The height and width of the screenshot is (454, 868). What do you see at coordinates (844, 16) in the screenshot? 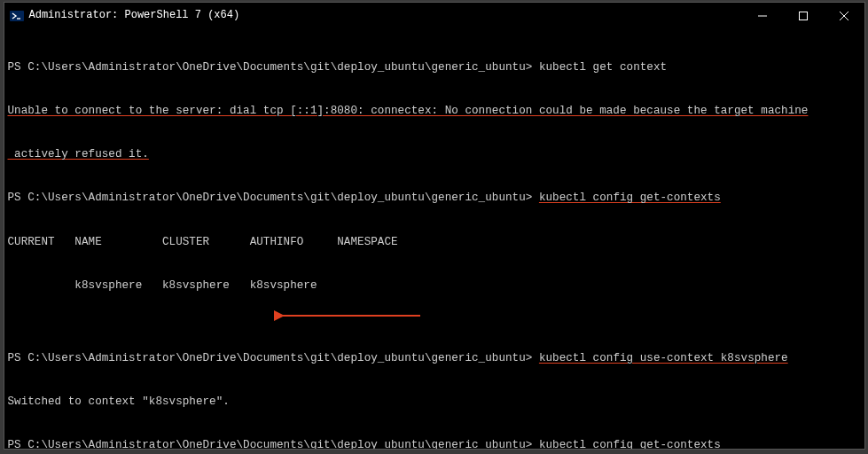
I see `close-button` at bounding box center [844, 16].